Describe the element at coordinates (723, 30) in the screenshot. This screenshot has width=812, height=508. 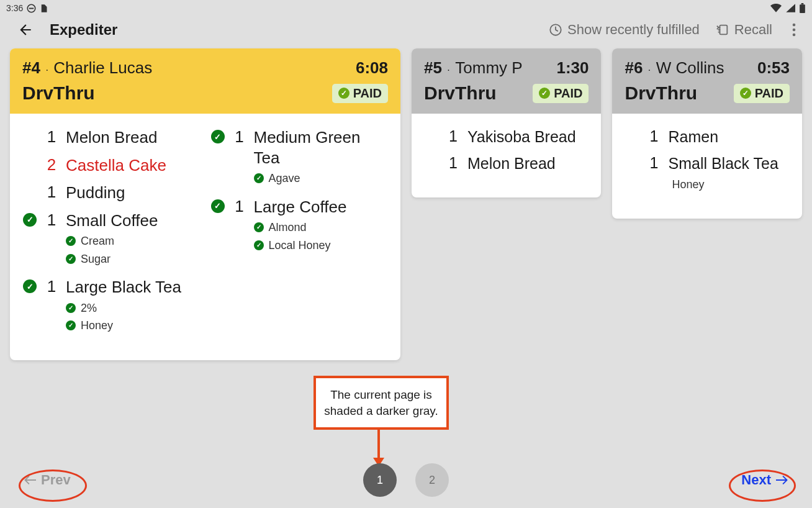
I see `recall-icon` at that location.